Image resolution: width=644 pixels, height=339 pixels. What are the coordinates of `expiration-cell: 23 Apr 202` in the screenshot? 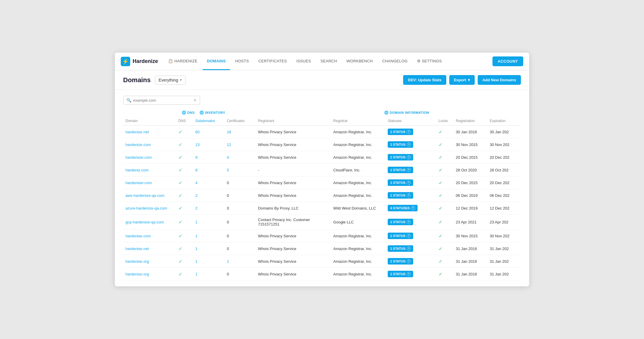 It's located at (504, 222).